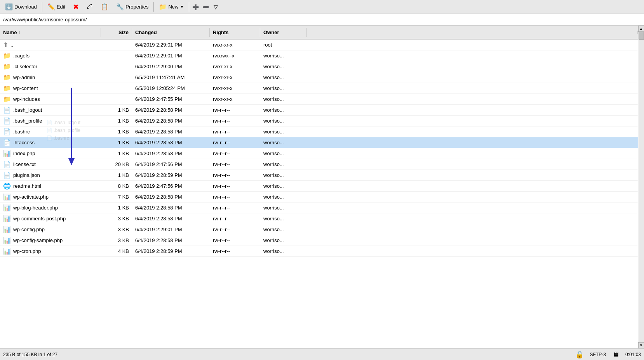 This screenshot has width=644, height=360. Describe the element at coordinates (12, 45) in the screenshot. I see `file-name: ..` at that location.